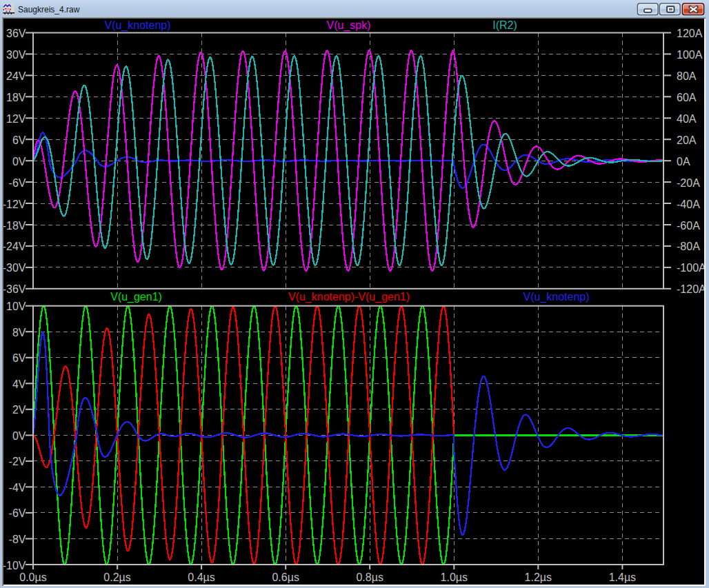 Image resolution: width=709 pixels, height=588 pixels. I want to click on svg-text: 36V, so click(17, 33).